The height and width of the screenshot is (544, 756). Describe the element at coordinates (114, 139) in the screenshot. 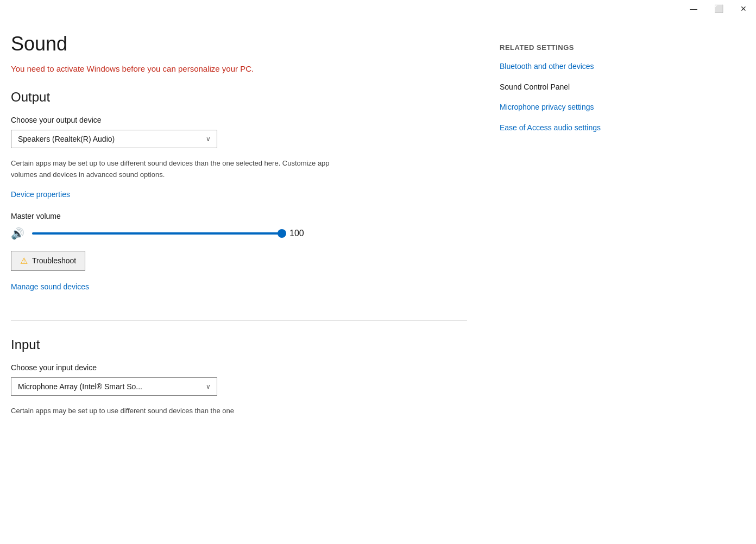

I see `output-device-dropdown-wrapper: Speakers (Realtek(R) Audio) ∨` at that location.